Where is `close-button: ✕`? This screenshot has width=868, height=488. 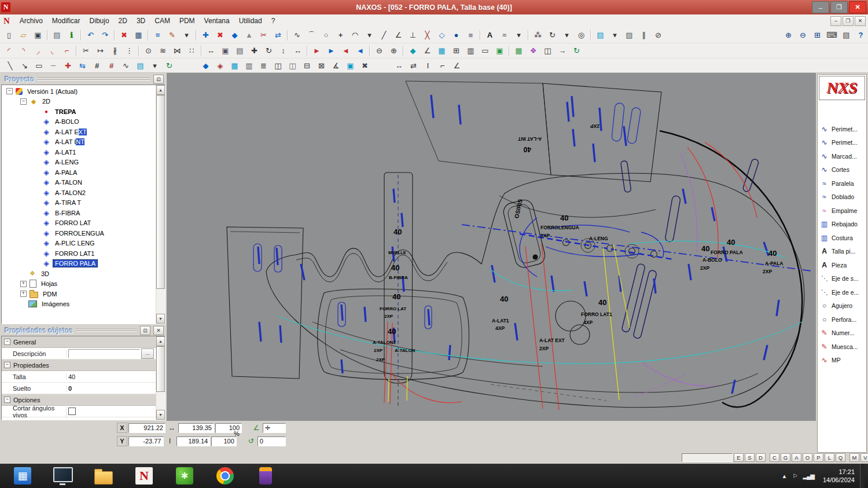
close-button: ✕ is located at coordinates (858, 7).